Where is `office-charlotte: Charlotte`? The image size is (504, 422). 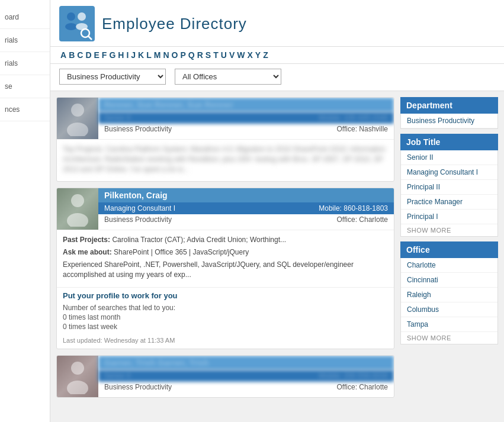 office-charlotte: Charlotte is located at coordinates (449, 265).